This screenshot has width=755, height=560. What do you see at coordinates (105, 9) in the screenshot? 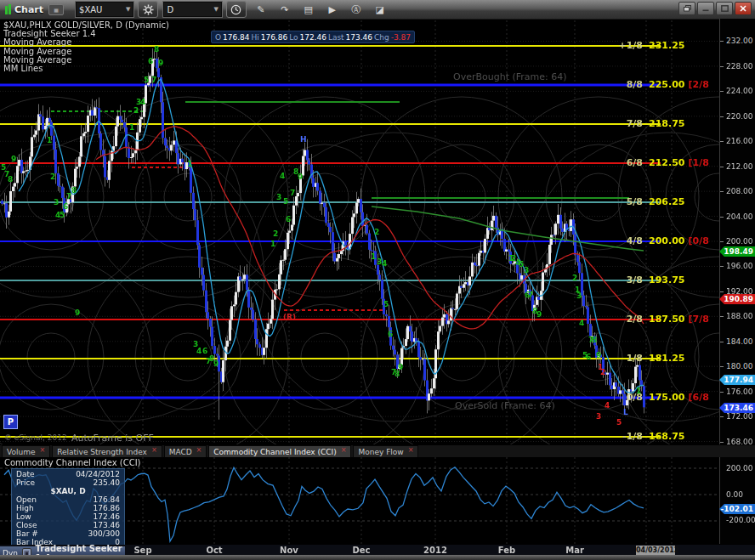
I see `symbol-input: $XAU ▼` at bounding box center [105, 9].